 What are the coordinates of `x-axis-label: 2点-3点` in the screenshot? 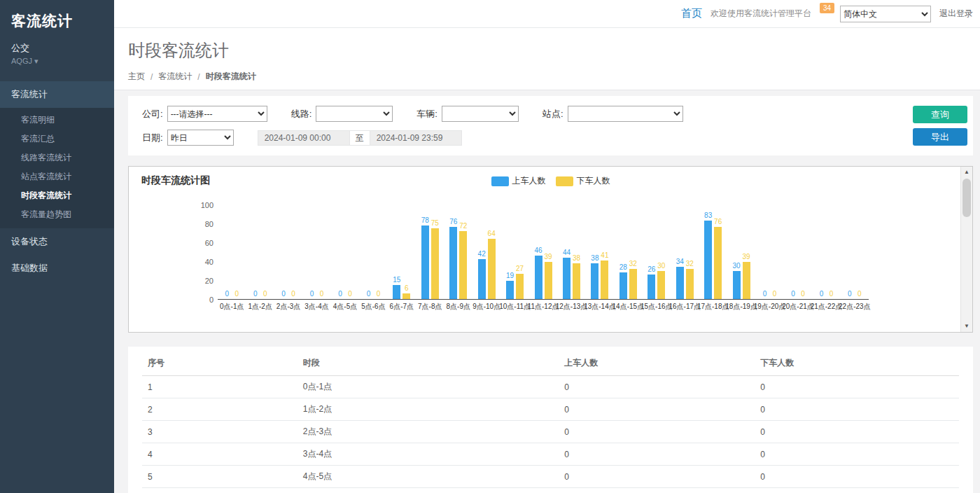 It's located at (288, 307).